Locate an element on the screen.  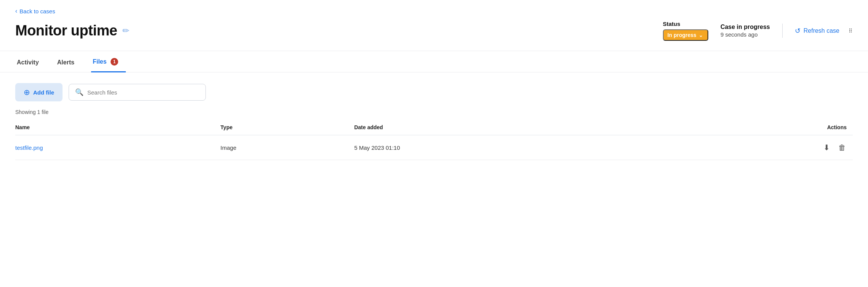
add-file-label: Add file is located at coordinates (43, 92).